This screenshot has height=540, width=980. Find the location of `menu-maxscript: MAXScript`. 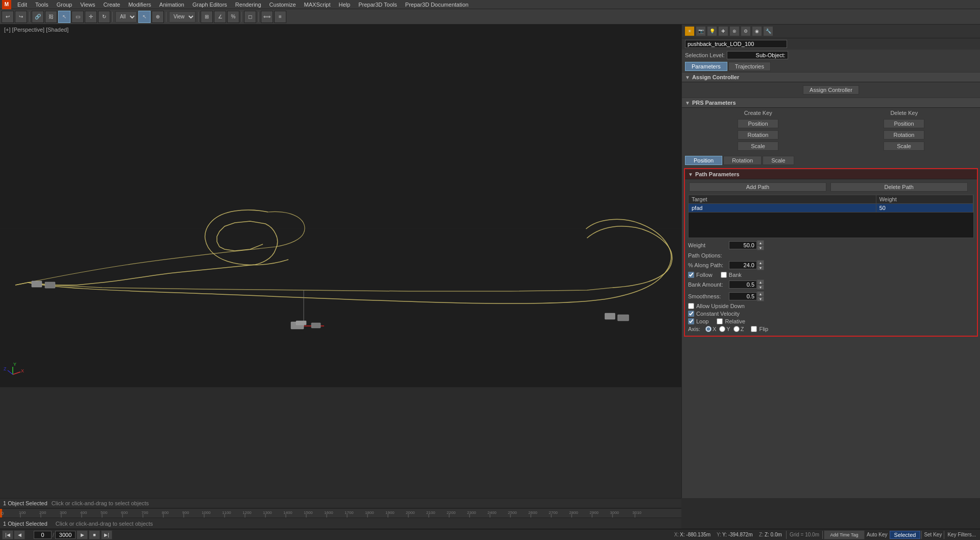

menu-maxscript: MAXScript is located at coordinates (317, 4).